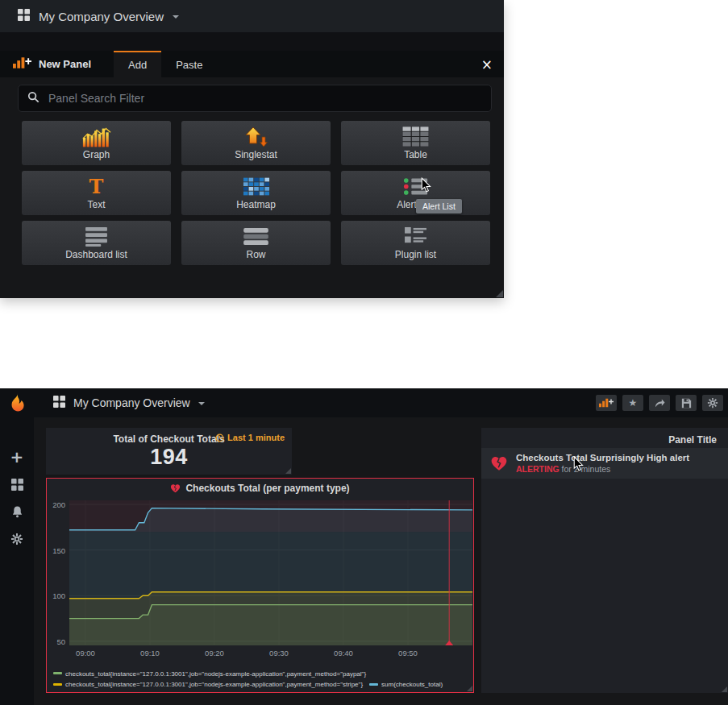 This screenshot has width=728, height=705. What do you see at coordinates (256, 255) in the screenshot?
I see `cell-label: Row` at bounding box center [256, 255].